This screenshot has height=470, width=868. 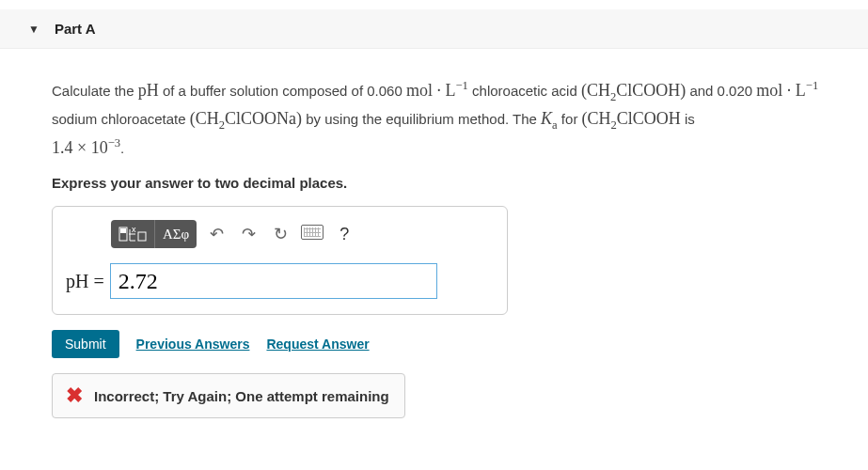 What do you see at coordinates (205, 118) in the screenshot?
I see `formula-salt: (CH` at bounding box center [205, 118].